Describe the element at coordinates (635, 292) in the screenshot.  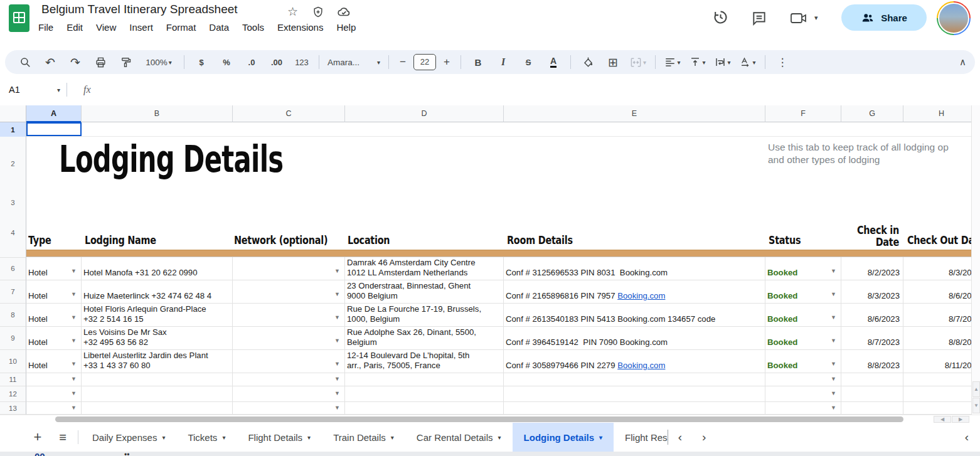
I see `cell-room-details: Conf # 2165896816 PIN 7957 Booking.com` at that location.